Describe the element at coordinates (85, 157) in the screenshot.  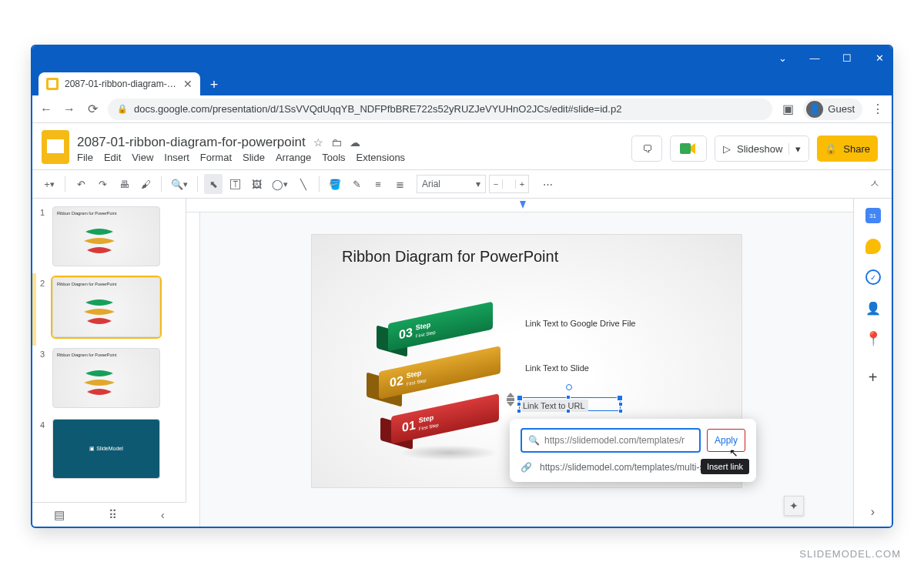
I see `menu-file: File` at that location.